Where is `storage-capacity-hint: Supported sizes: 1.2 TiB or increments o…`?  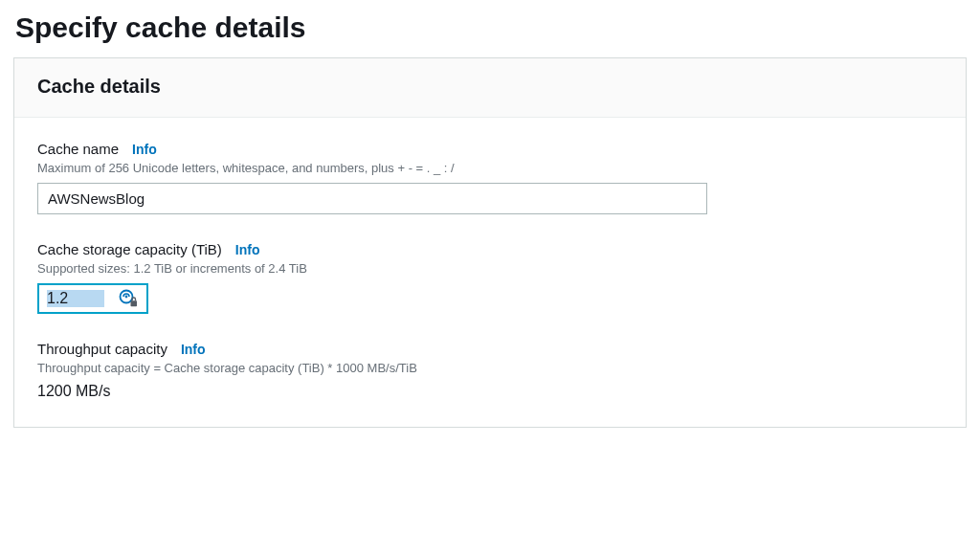 storage-capacity-hint: Supported sizes: 1.2 TiB or increments o… is located at coordinates (490, 268).